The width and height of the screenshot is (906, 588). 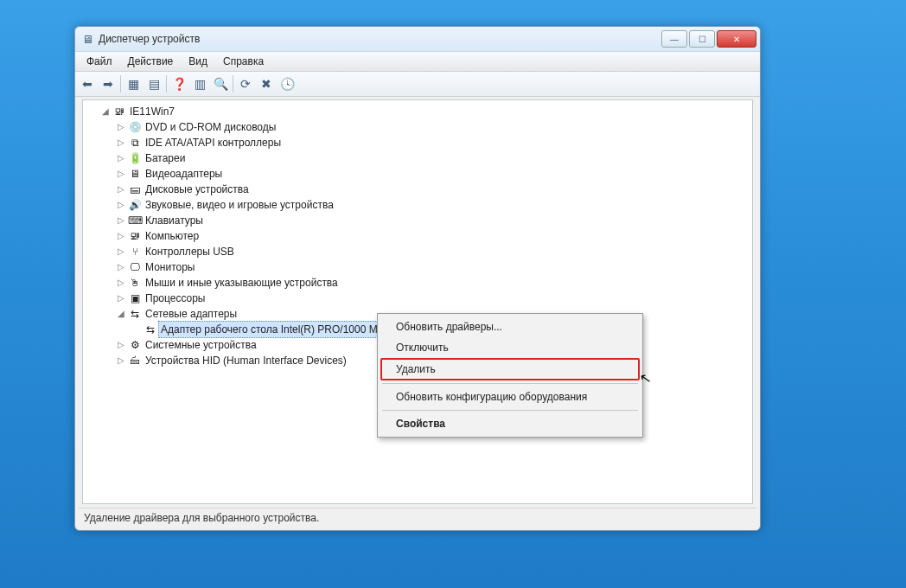 I want to click on tree-item: ▷⑂Контроллеры USB, so click(x=418, y=252).